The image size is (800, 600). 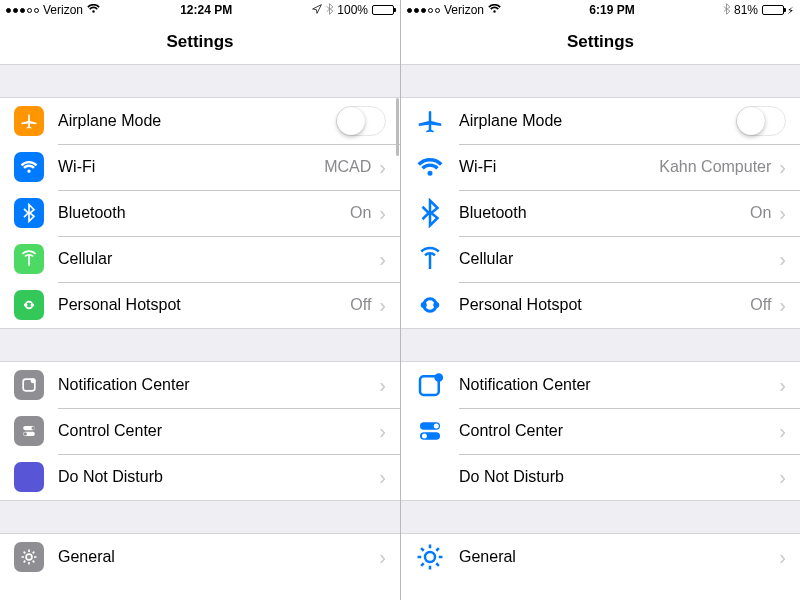 What do you see at coordinates (464, 10) in the screenshot?
I see `carrier-label: Verizon` at bounding box center [464, 10].